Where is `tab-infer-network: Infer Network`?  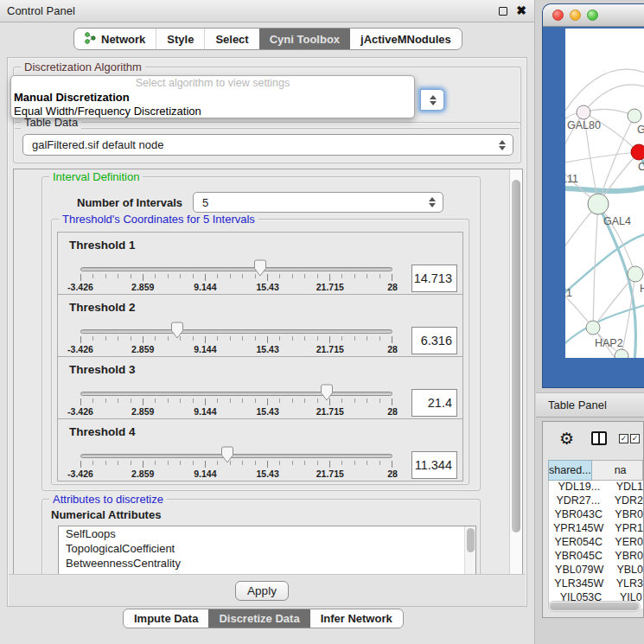 tab-infer-network: Infer Network is located at coordinates (356, 619).